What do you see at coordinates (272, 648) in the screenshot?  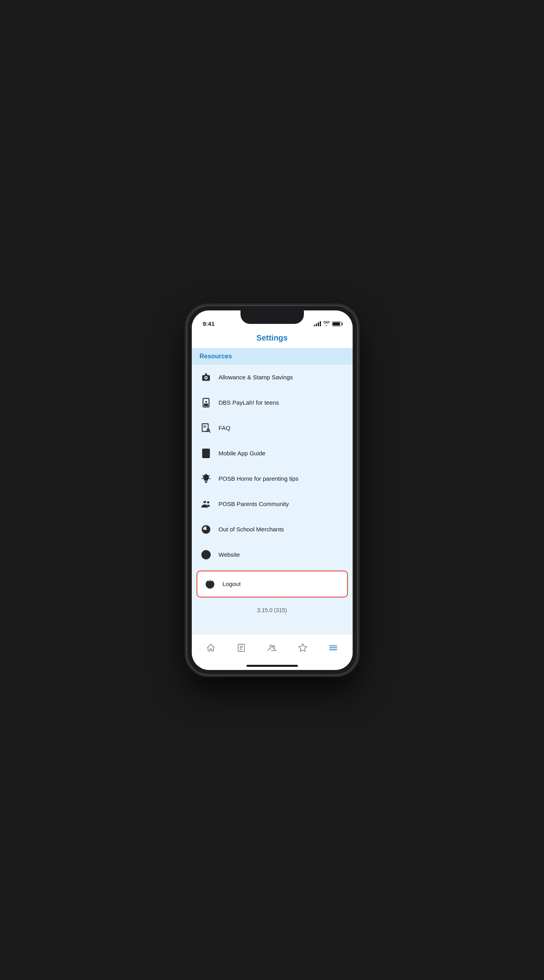 I see `nav-item-community` at bounding box center [272, 648].